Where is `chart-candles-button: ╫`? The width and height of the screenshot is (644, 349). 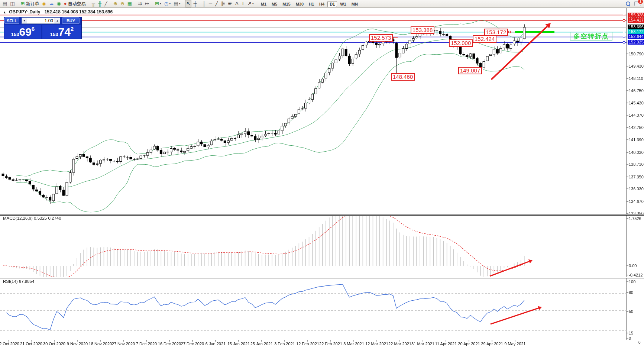 chart-candles-button: ╫ is located at coordinates (100, 4).